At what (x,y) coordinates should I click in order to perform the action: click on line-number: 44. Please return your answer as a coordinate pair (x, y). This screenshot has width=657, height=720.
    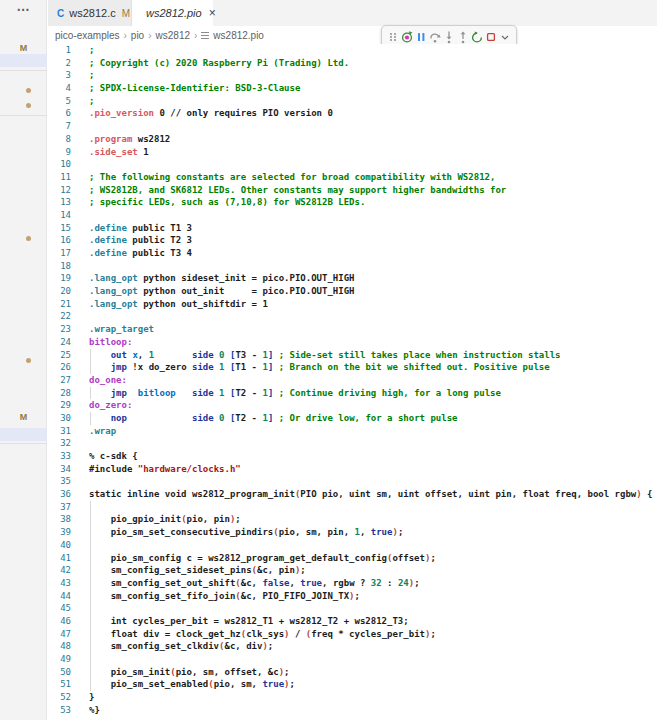
    Looking at the image, I should click on (60, 596).